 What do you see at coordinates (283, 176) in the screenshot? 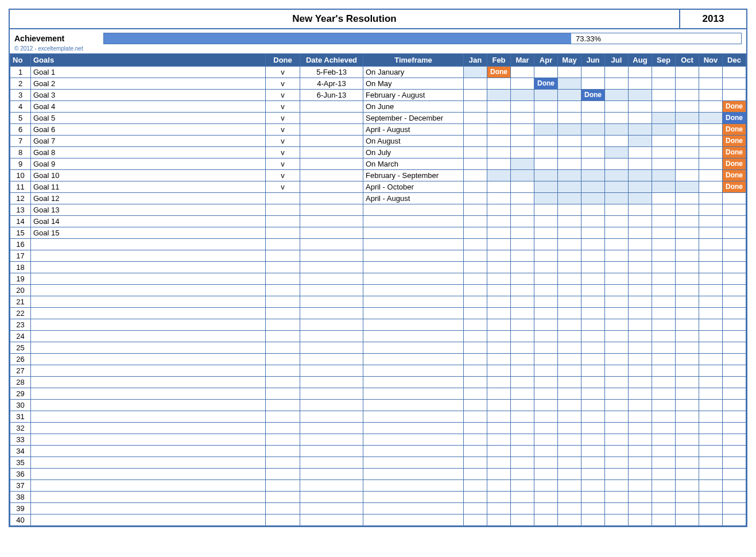
I see `cell-done: v` at bounding box center [283, 176].